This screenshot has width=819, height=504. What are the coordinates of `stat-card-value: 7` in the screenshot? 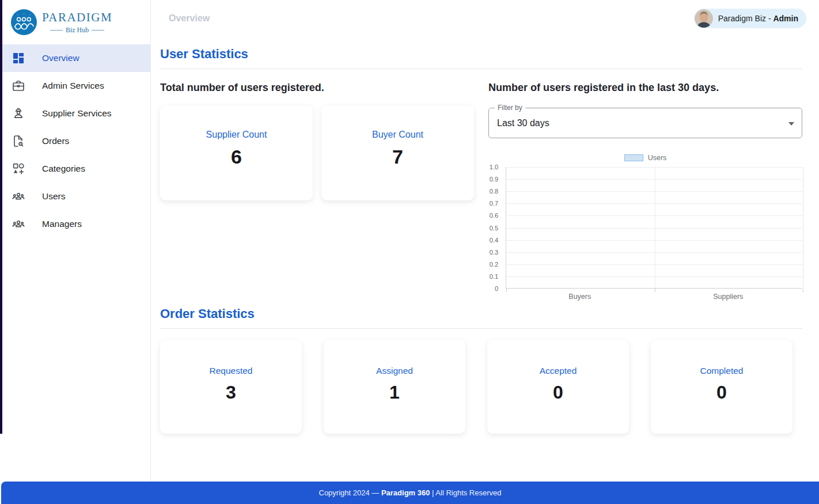 It's located at (397, 157).